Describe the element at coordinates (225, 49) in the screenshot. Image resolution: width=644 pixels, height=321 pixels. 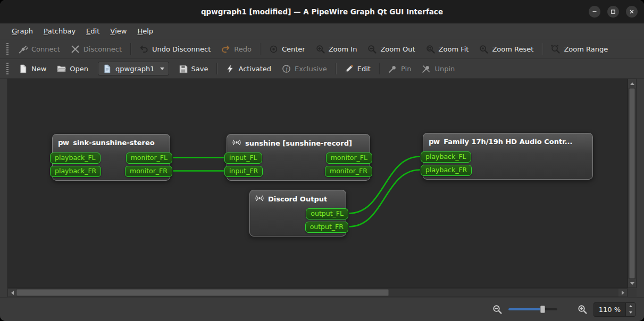
I see `redo-icon` at that location.